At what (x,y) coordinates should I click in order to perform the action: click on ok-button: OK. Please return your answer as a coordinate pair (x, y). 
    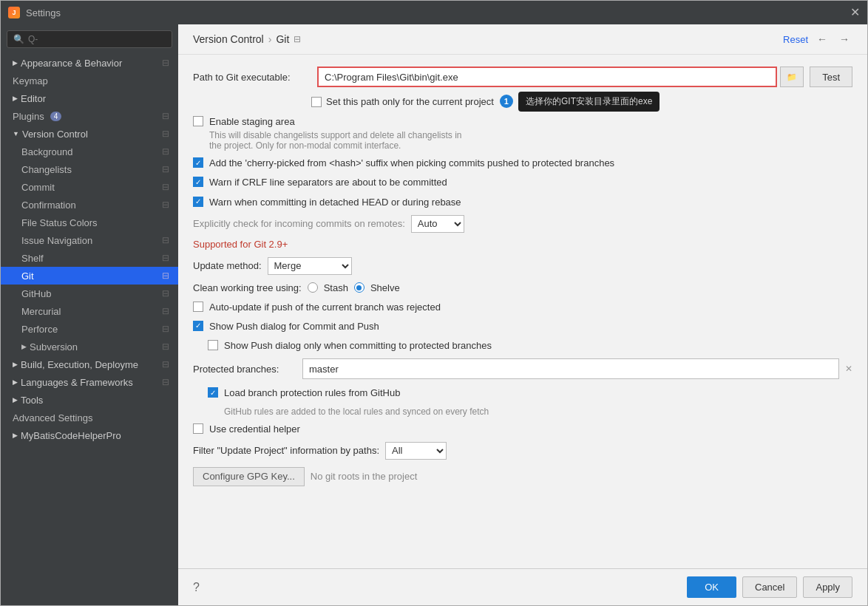
    Looking at the image, I should click on (711, 587).